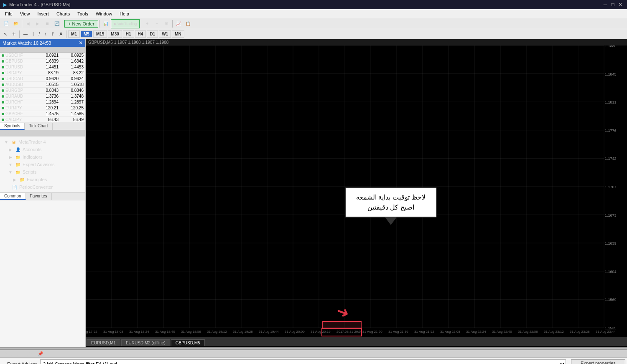 The image size is (627, 364). I want to click on chart-grid-btn: ⊞, so click(166, 24).